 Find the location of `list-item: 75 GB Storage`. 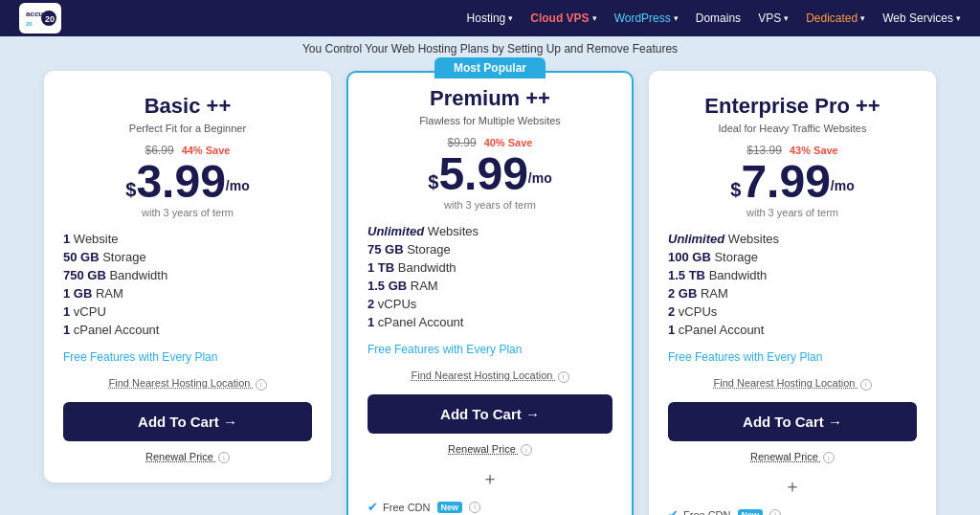

list-item: 75 GB Storage is located at coordinates (490, 249).